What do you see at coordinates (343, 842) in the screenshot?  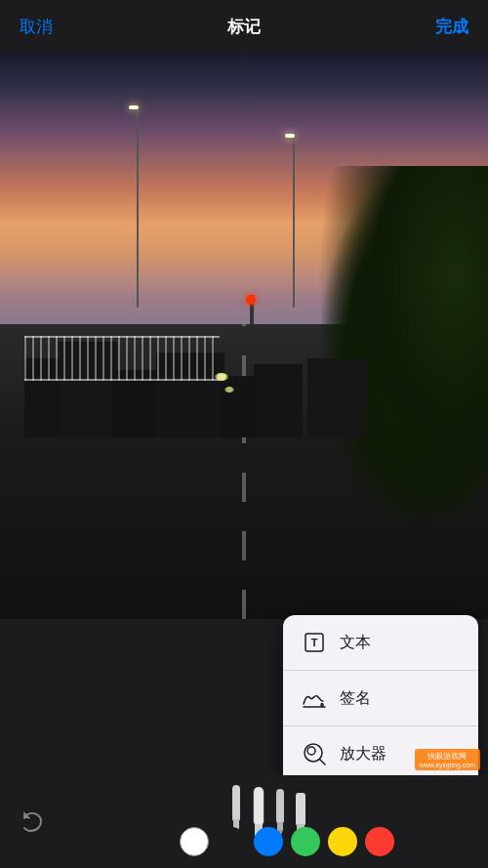 I see `color-swatch-yellow` at bounding box center [343, 842].